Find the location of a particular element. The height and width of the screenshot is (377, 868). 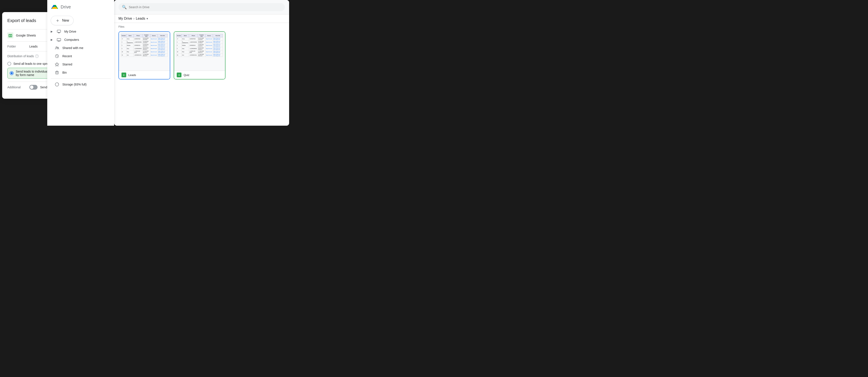

utm-toggle is located at coordinates (33, 87).